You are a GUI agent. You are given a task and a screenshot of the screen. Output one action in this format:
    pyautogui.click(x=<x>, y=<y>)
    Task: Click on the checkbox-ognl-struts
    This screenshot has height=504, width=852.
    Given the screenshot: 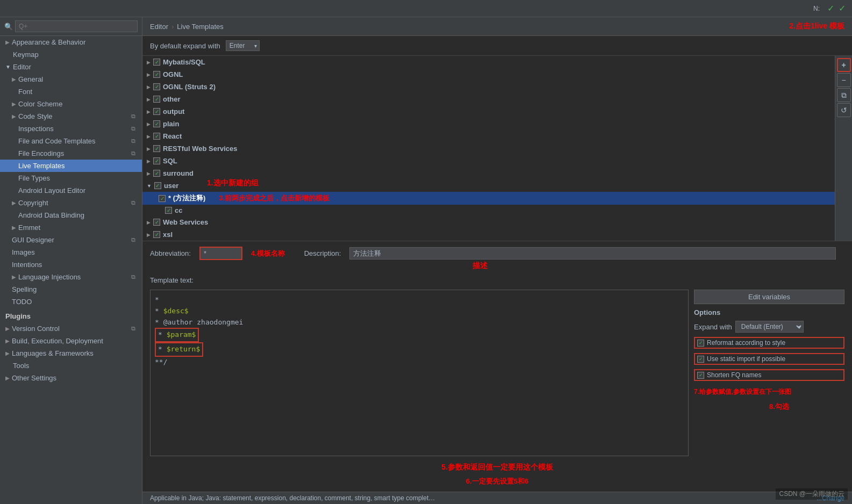 What is the action you would take?
    pyautogui.click(x=157, y=87)
    